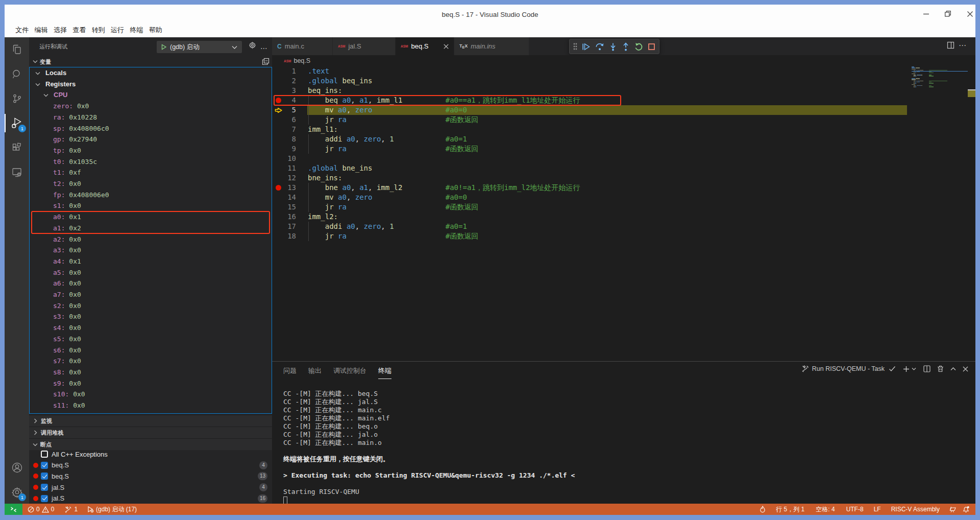 This screenshot has width=980, height=520. What do you see at coordinates (17, 50) in the screenshot?
I see `explorer-icon` at bounding box center [17, 50].